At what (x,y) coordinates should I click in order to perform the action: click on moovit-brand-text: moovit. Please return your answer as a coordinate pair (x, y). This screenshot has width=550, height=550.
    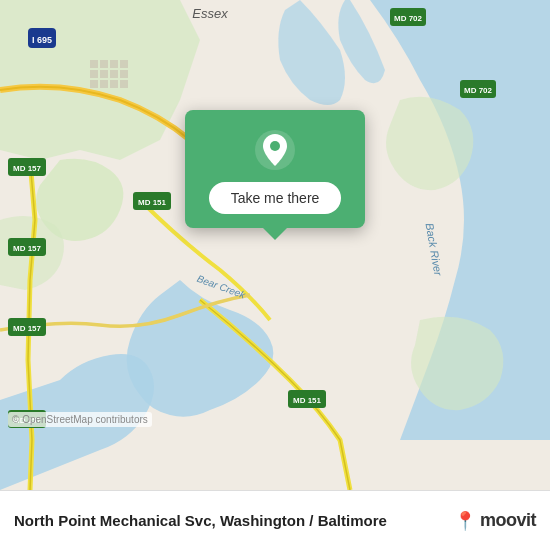
    Looking at the image, I should click on (508, 520).